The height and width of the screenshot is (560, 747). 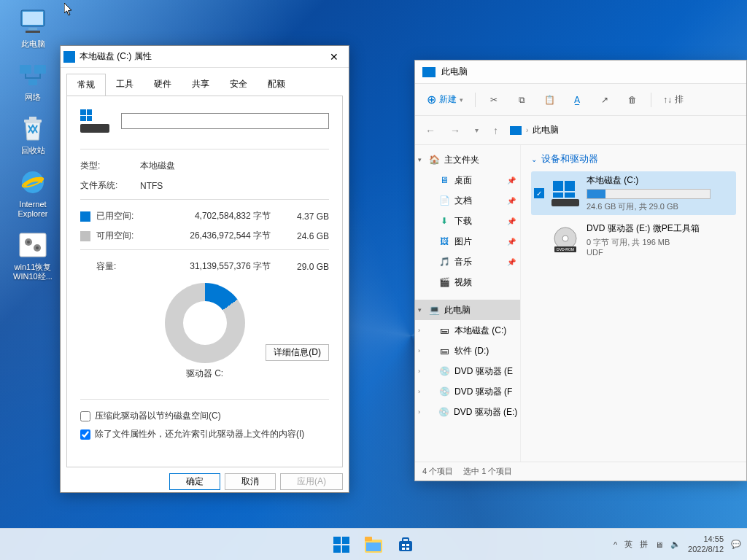 I want to click on nav-videos: 🎬视频, so click(x=468, y=282).